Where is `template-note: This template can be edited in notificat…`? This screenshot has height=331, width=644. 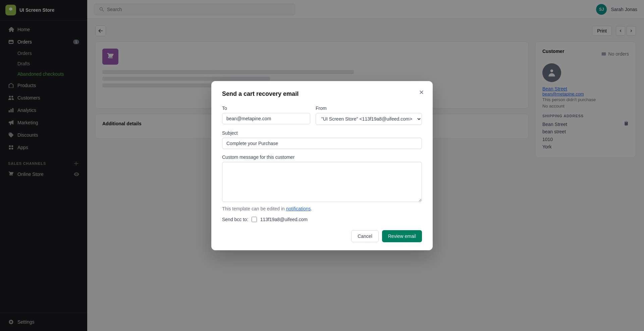
template-note: This template can be edited in notificat… is located at coordinates (322, 209).